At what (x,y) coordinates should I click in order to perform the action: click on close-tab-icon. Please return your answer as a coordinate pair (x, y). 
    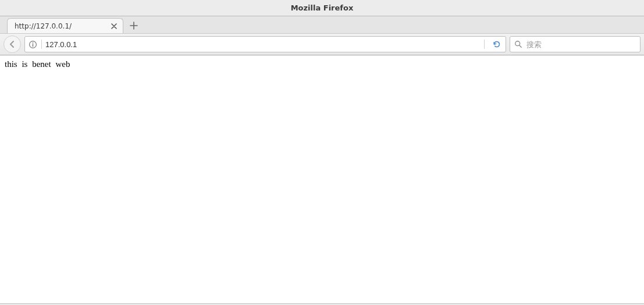
    Looking at the image, I should click on (114, 26).